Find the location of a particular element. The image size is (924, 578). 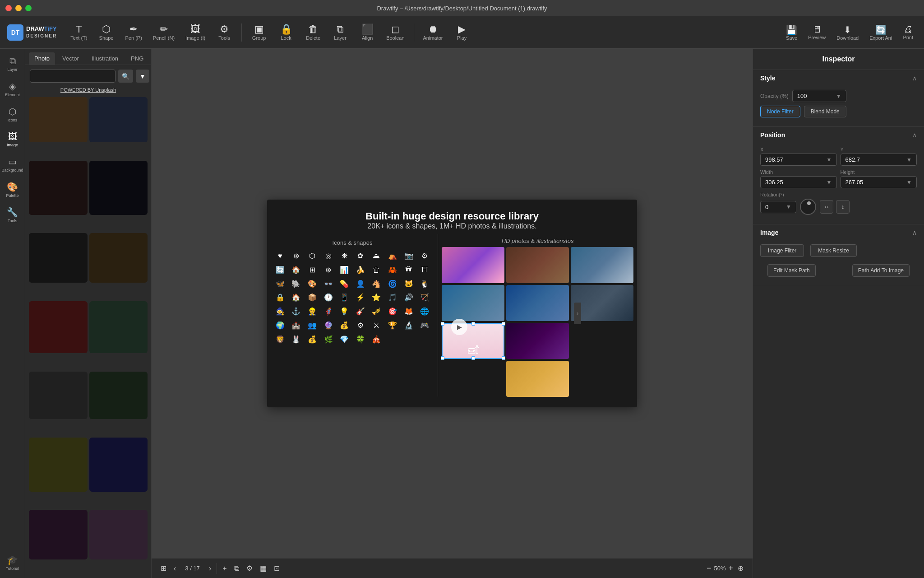

search-button: 🔍 is located at coordinates (125, 76).